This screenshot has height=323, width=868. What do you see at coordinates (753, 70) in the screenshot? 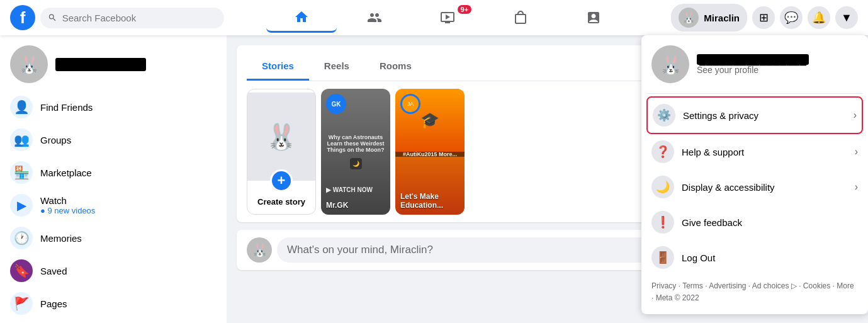
I see `dropdown-profile-sub: See your profile` at bounding box center [753, 70].